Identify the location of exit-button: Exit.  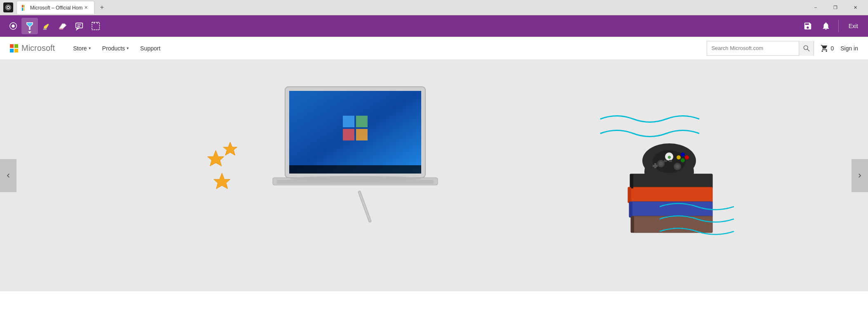
(853, 26).